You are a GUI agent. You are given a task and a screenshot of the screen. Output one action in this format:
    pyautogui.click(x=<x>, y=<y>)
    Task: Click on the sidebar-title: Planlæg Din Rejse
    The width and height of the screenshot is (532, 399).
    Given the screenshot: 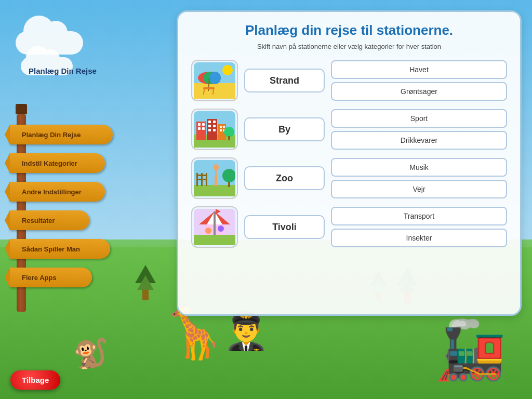 What is the action you would take?
    pyautogui.click(x=62, y=71)
    